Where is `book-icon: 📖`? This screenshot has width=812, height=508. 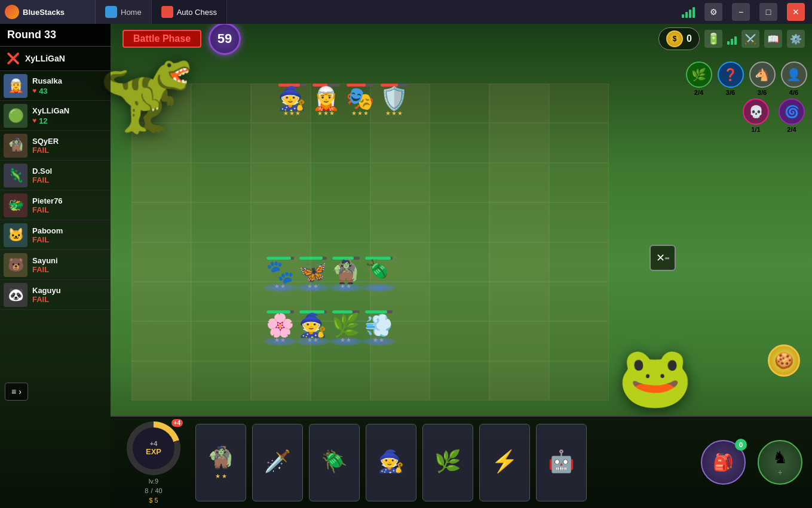
book-icon: 📖 is located at coordinates (773, 39).